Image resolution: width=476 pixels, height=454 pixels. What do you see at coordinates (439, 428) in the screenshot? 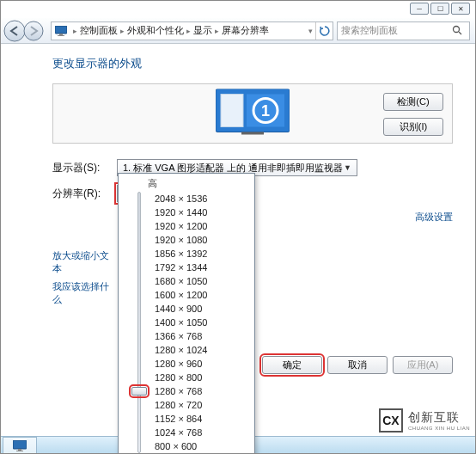
I see `watermark-sub: CHUANG XIN HU LIAN` at bounding box center [439, 428].